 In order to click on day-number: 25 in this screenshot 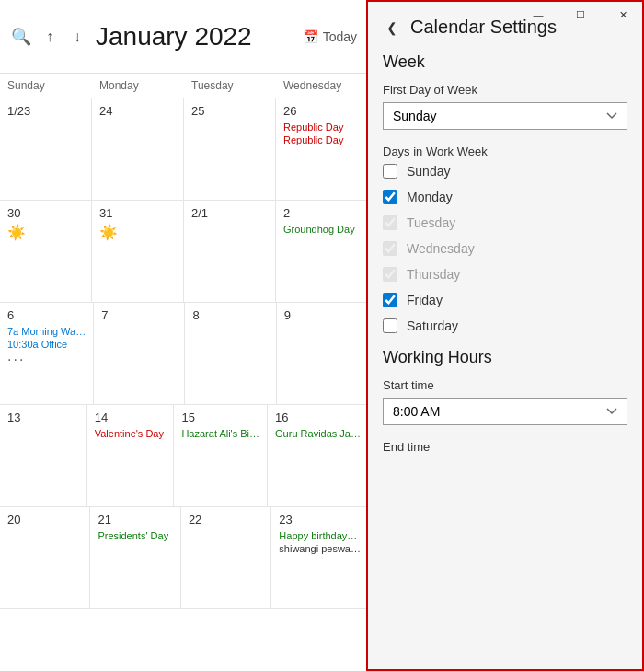, I will do `click(230, 110)`.